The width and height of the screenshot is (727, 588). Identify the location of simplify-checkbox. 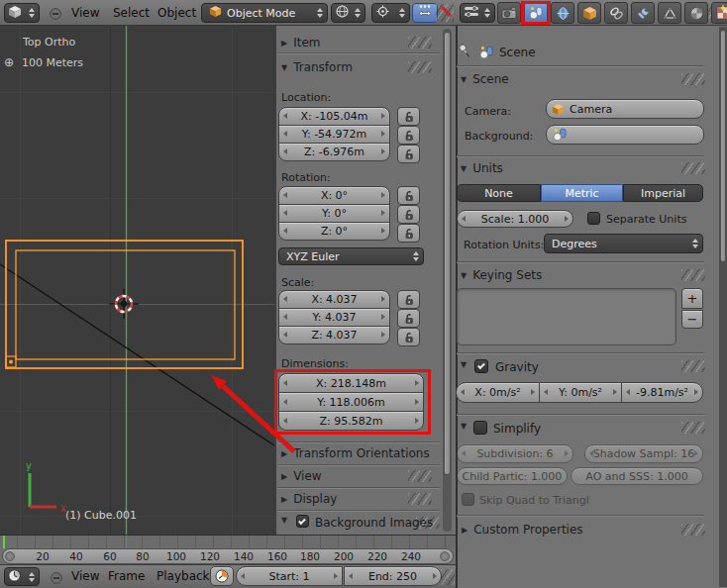
(480, 428).